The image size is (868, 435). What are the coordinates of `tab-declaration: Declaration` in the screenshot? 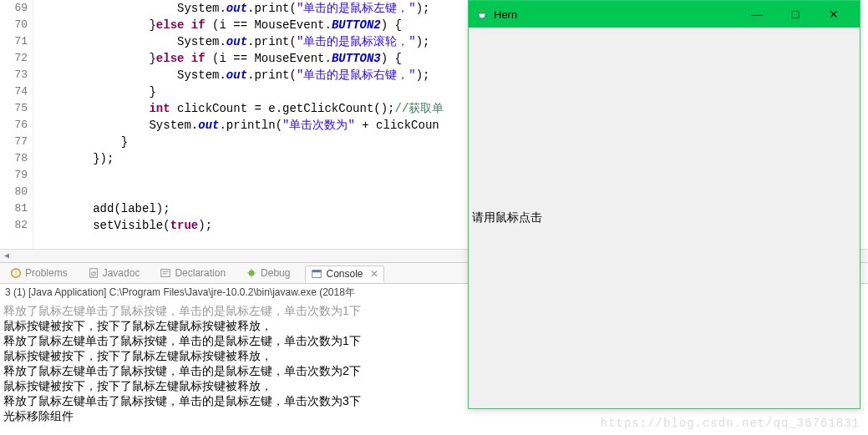 It's located at (192, 273).